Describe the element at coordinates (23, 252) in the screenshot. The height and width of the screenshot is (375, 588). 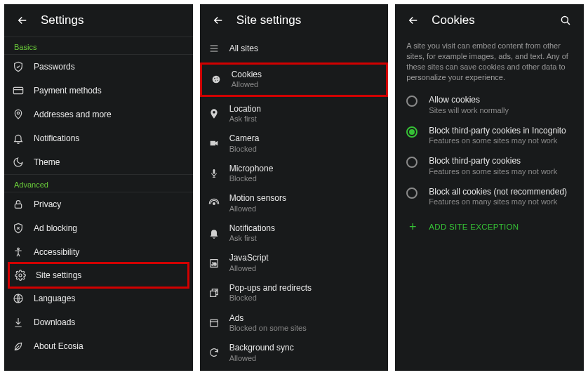
I see `accessibility-icon` at that location.